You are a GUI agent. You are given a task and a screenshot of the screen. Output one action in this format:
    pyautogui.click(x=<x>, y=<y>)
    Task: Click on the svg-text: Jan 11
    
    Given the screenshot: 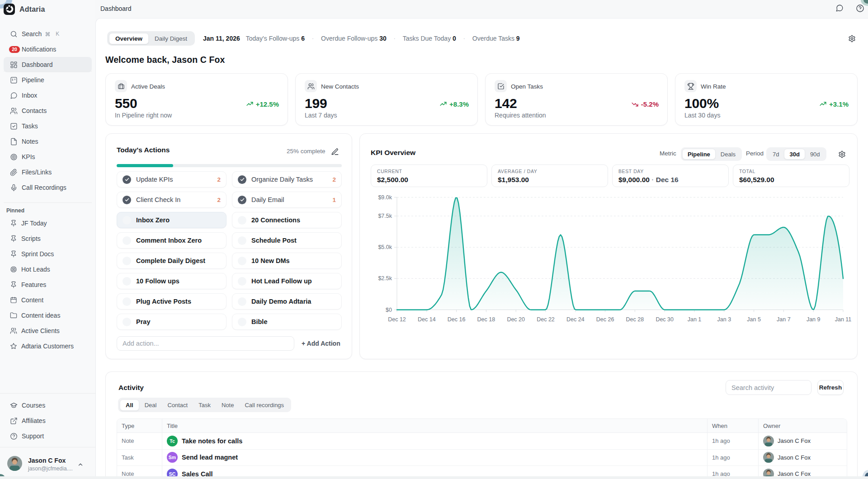 What is the action you would take?
    pyautogui.click(x=844, y=319)
    